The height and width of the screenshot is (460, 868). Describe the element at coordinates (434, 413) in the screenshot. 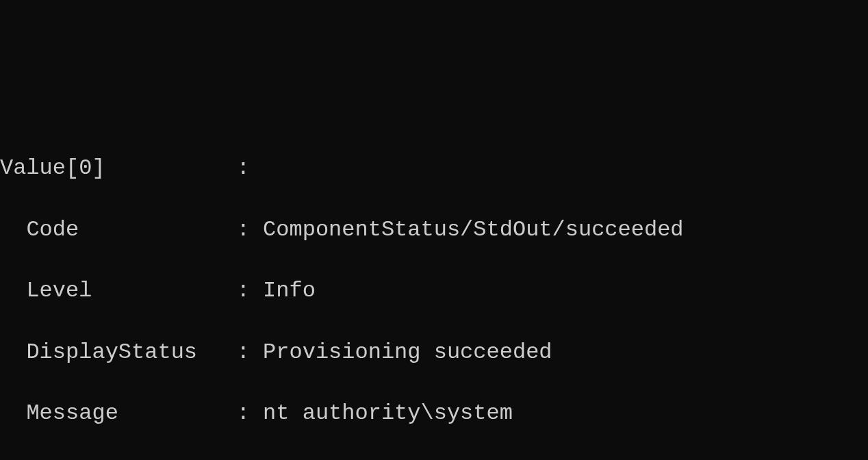

I see `output-line-value0-message: Message : nt authority\system` at that location.